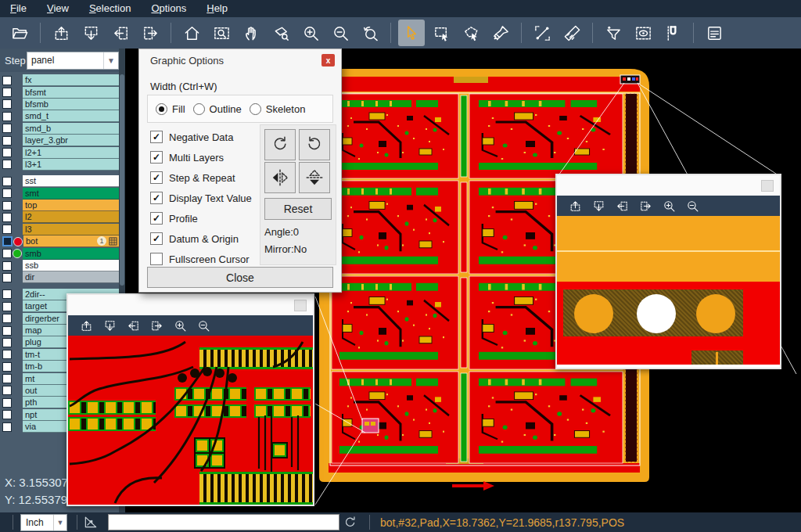  Describe the element at coordinates (70, 164) in the screenshot. I see `layer-name-cell: l3+1` at that location.